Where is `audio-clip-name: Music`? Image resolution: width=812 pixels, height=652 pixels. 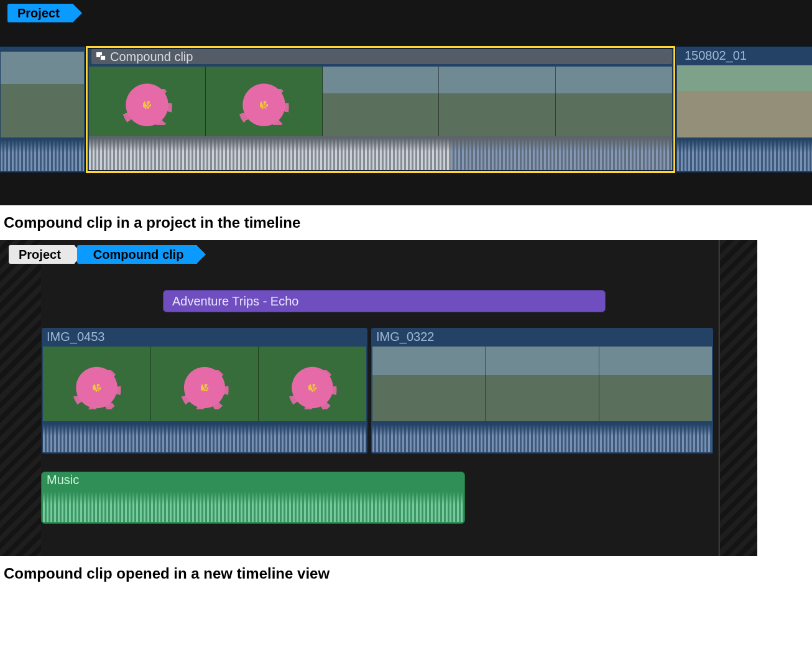 audio-clip-name: Music is located at coordinates (63, 480).